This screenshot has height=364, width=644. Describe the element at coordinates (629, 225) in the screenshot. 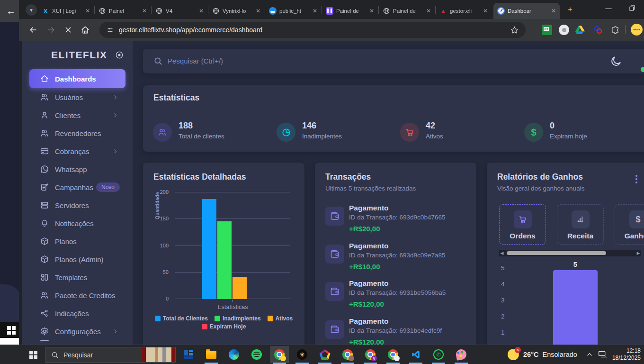

I see `earnings-tab-ganhos: $ Ganhos` at that location.